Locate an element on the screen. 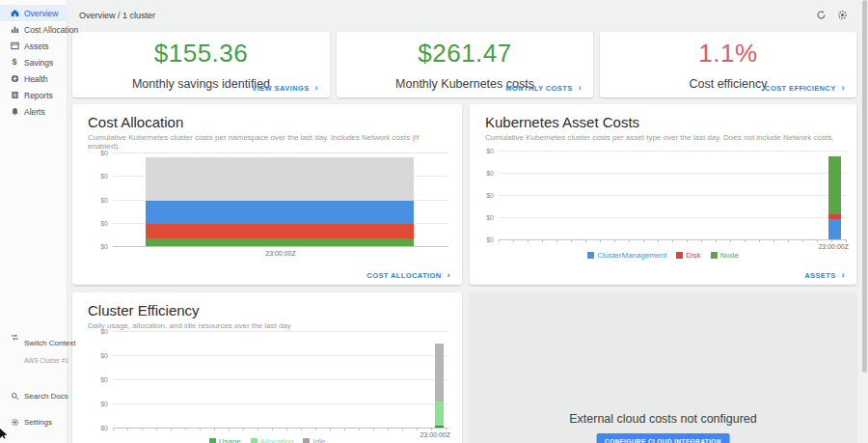 This screenshot has height=443, width=868. monthly-costs-link: MONTHLY COSTS is located at coordinates (544, 88).